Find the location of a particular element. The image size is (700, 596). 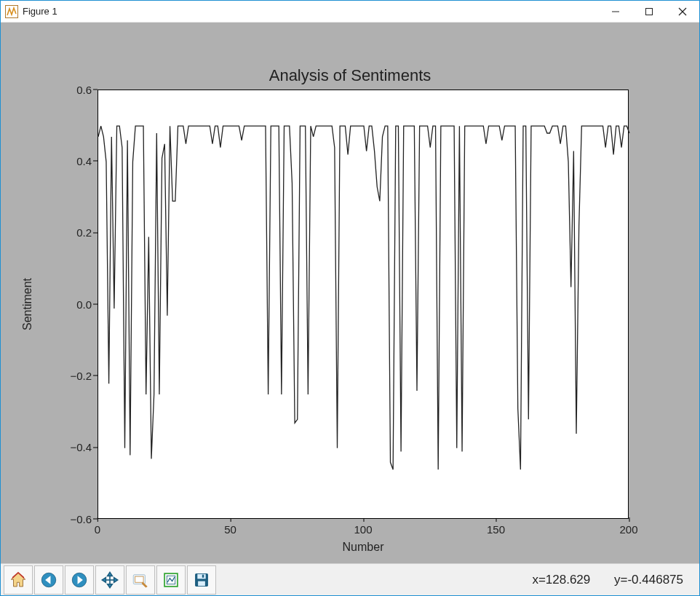

x-tick: 200 is located at coordinates (629, 530).